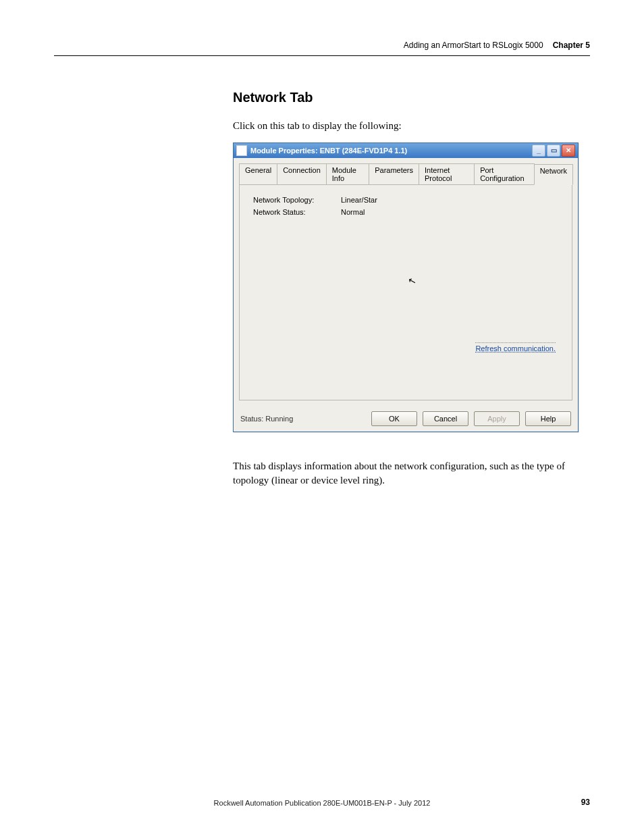  Describe the element at coordinates (571, 45) in the screenshot. I see `chapter-label: Chapter 5` at that location.